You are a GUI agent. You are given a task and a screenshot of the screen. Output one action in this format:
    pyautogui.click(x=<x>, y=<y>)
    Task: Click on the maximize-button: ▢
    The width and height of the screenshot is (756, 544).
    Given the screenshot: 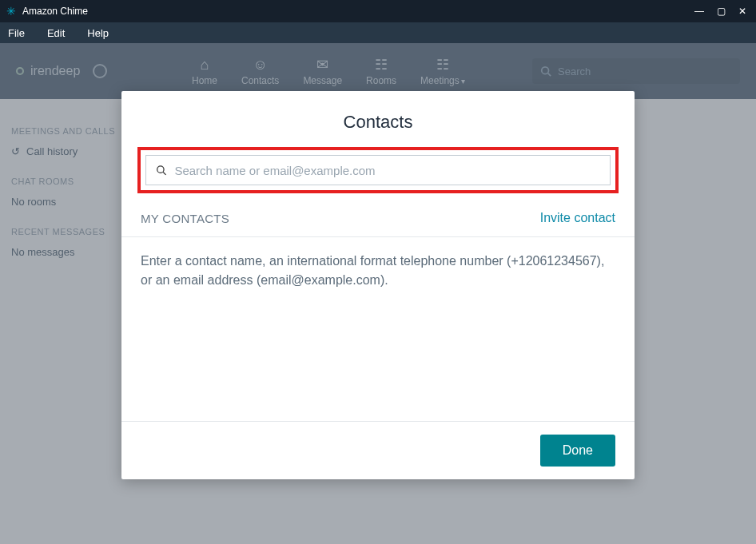 What is the action you would take?
    pyautogui.click(x=721, y=11)
    